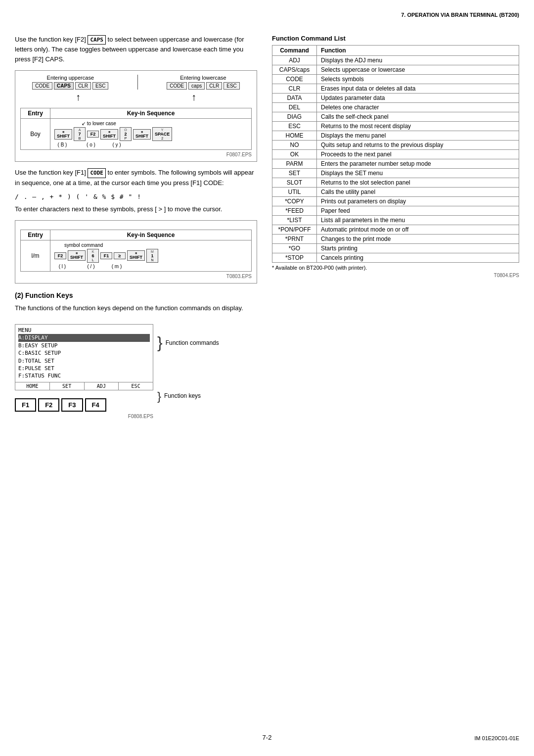 The image size is (534, 756). What do you see at coordinates (70, 82) in the screenshot?
I see `entering-uppercase: Entering uppercase CODE CAPS CLR ESC` at bounding box center [70, 82].